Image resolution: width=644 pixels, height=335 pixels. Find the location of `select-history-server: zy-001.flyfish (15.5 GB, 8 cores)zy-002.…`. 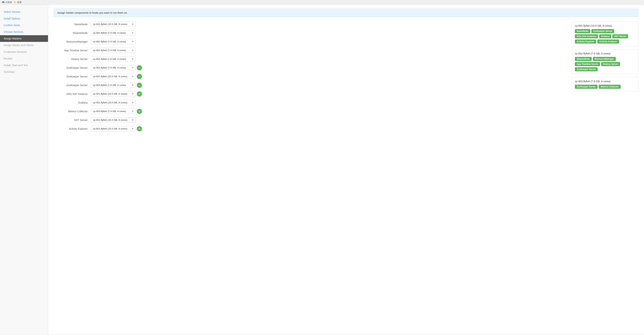

select-history-server: zy-001.flyfish (15.5 GB, 8 cores)zy-002.… is located at coordinates (113, 59).